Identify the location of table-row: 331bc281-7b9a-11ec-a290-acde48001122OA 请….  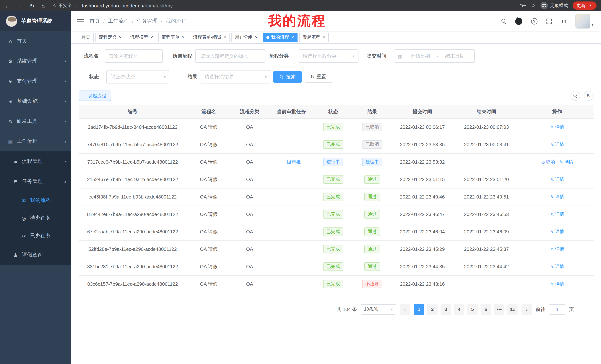
(336, 267).